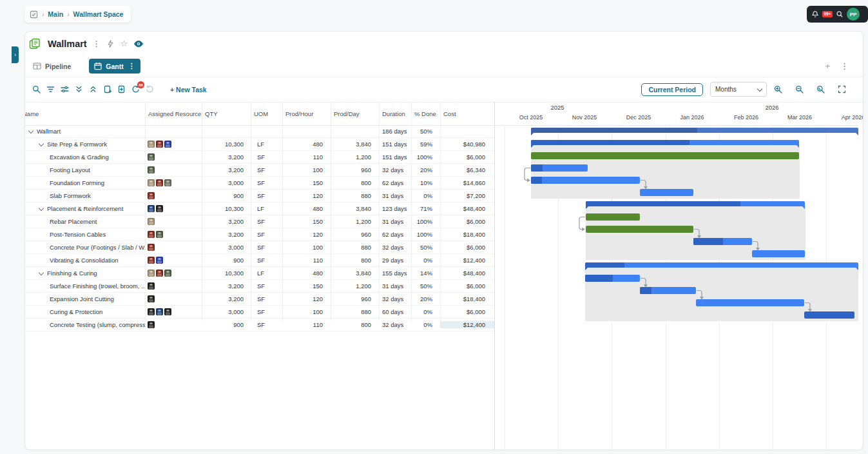 The image size is (868, 454). What do you see at coordinates (260, 222) in the screenshot?
I see `table-row: Rebar Placement3,200SF1501,20031 days100…` at bounding box center [260, 222].